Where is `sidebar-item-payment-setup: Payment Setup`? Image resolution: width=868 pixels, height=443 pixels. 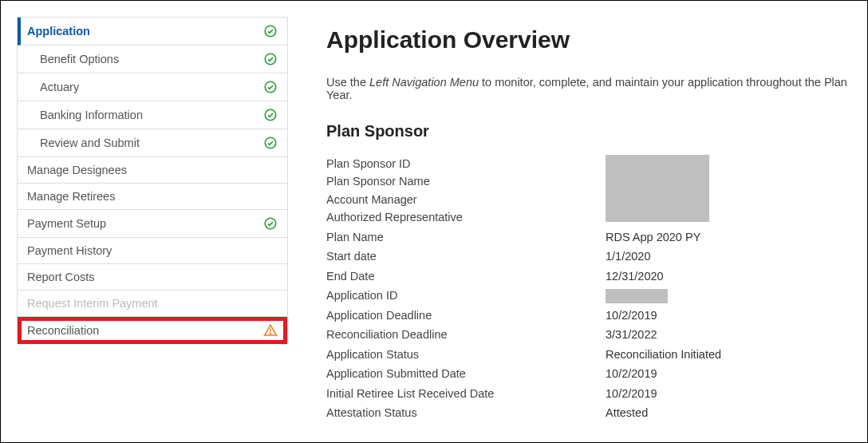
sidebar-item-payment-setup: Payment Setup is located at coordinates (152, 223).